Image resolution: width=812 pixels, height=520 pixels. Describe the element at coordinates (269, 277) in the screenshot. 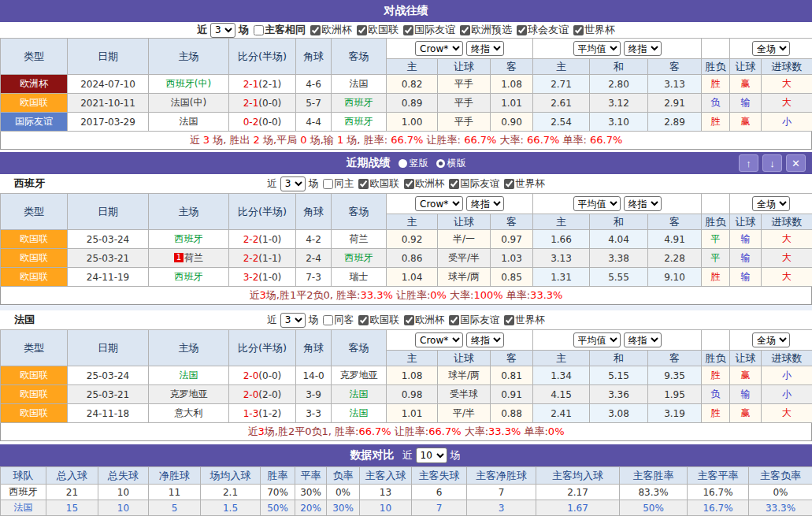

I see `halftime-score: (1-0)` at that location.